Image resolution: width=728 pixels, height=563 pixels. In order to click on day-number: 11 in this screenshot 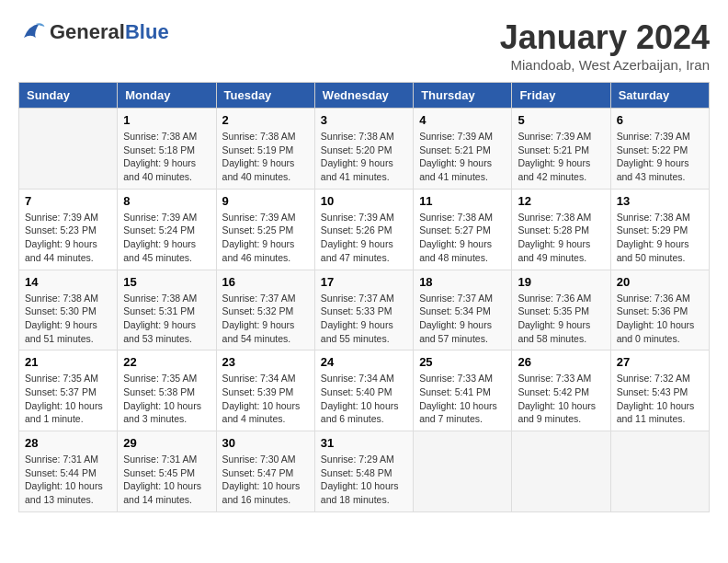, I will do `click(462, 201)`.